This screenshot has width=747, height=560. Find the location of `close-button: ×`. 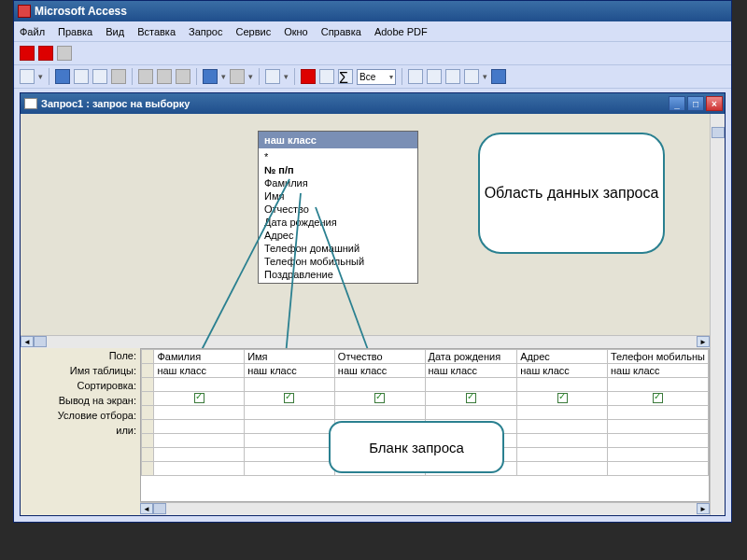

close-button: × is located at coordinates (714, 104).